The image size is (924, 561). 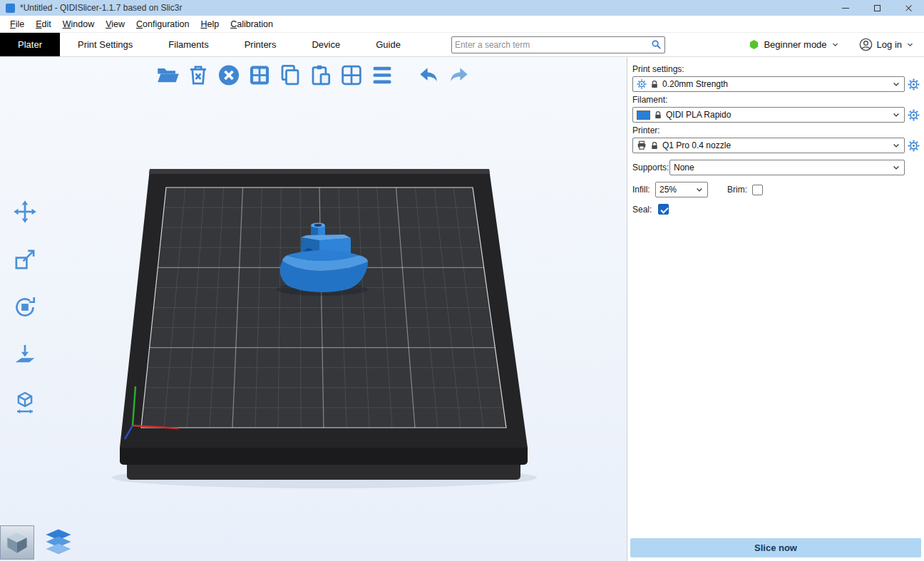 I want to click on place-on-face-button, so click(x=25, y=355).